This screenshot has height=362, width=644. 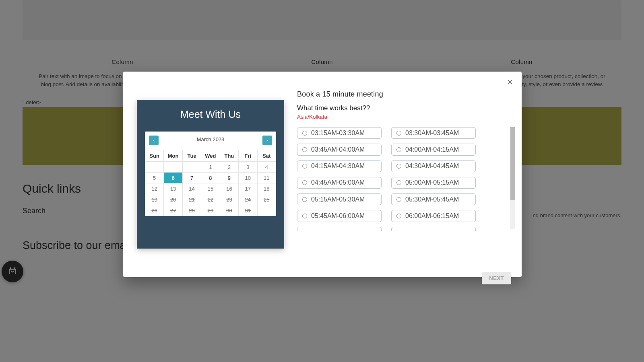 I want to click on scrollbar-thumb, so click(x=513, y=164).